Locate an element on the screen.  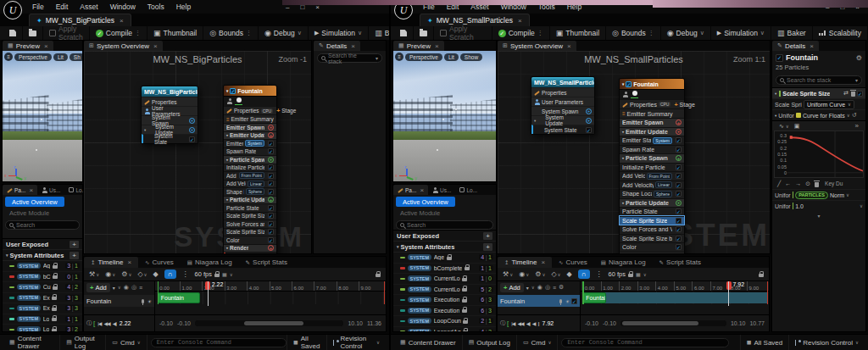
viewport-option-button: Lit is located at coordinates (61, 58).